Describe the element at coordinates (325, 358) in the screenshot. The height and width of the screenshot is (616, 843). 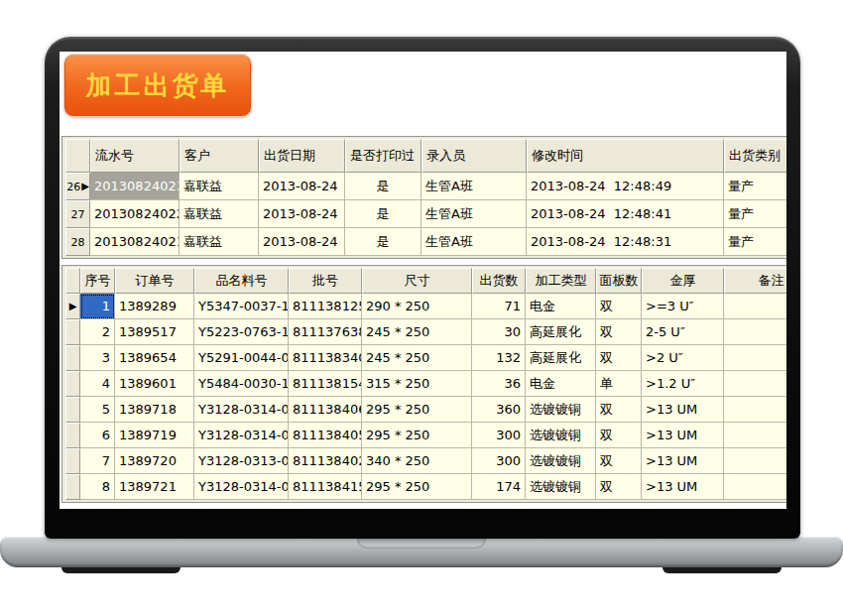
I see `cell: 8111383404` at that location.